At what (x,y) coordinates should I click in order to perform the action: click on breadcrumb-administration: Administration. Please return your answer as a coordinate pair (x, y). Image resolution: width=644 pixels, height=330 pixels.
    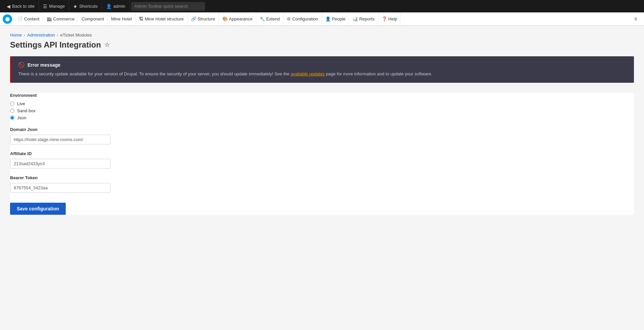
    Looking at the image, I should click on (41, 35).